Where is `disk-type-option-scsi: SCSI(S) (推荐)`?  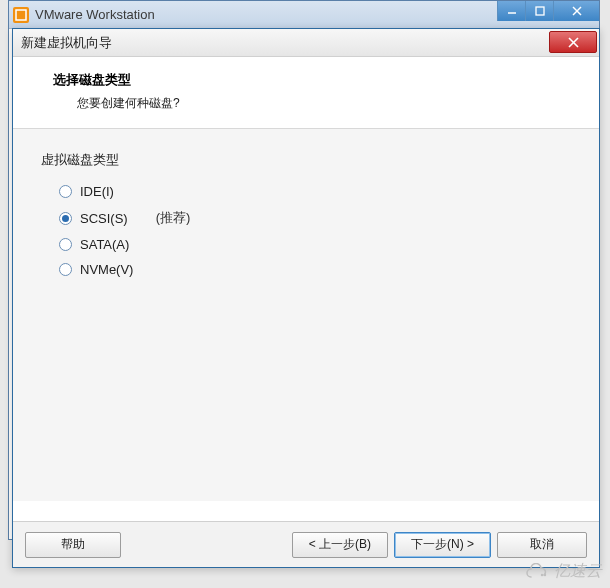
disk-type-option-scsi: SCSI(S) (推荐) is located at coordinates (306, 218).